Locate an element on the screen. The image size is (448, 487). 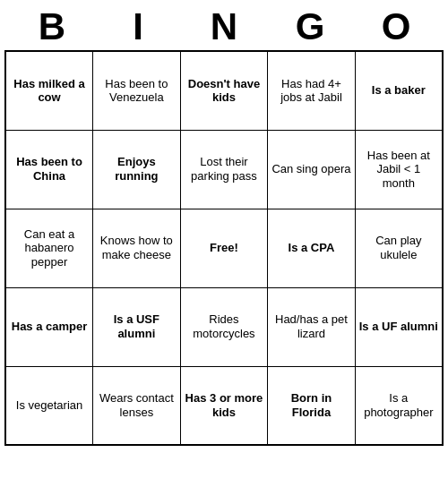
cell-r3-c4: Is a UF alumni is located at coordinates (399, 327).